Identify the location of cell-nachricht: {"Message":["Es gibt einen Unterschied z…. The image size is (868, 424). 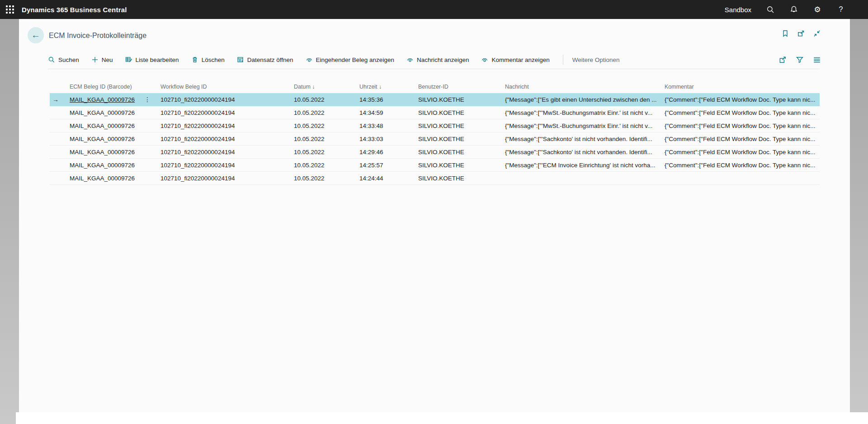
(585, 99).